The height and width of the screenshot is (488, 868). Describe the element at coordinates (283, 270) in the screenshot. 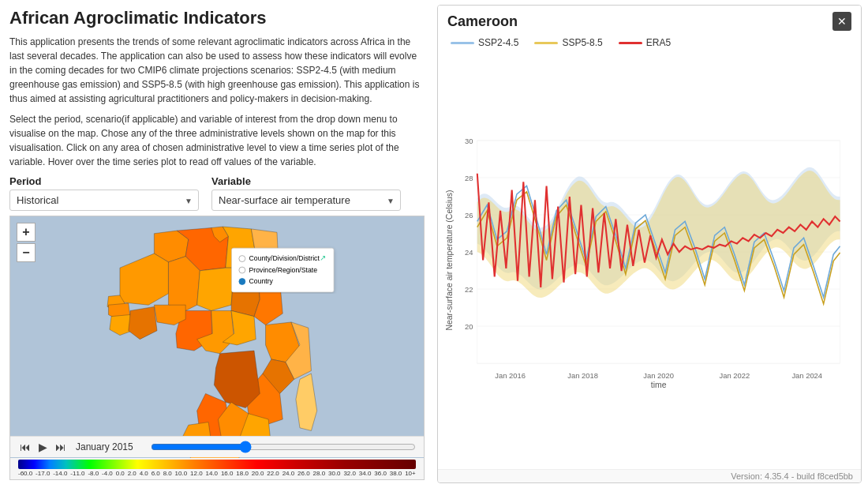

I see `admin-province-label: Province/Region/State` at that location.